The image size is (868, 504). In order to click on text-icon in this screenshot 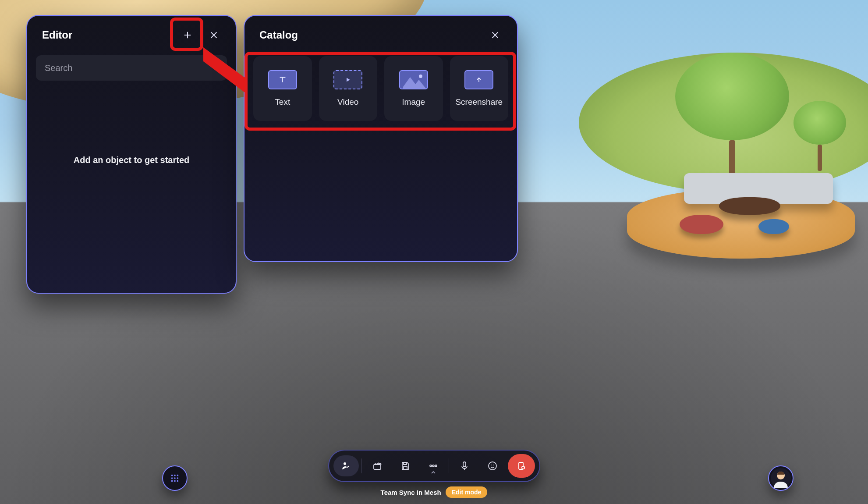, I will do `click(283, 80)`.